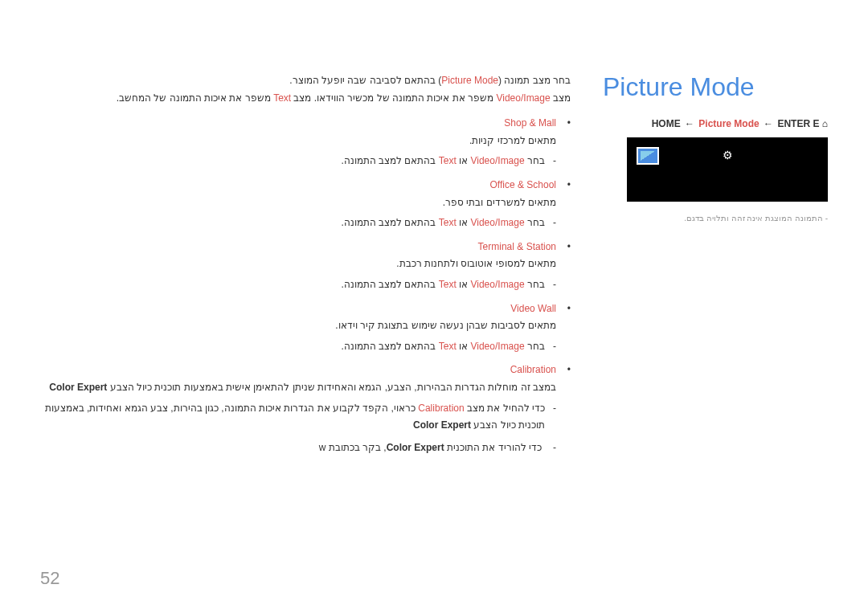 The image size is (868, 613). I want to click on breadcrumb-enter: ENTER E, so click(798, 124).